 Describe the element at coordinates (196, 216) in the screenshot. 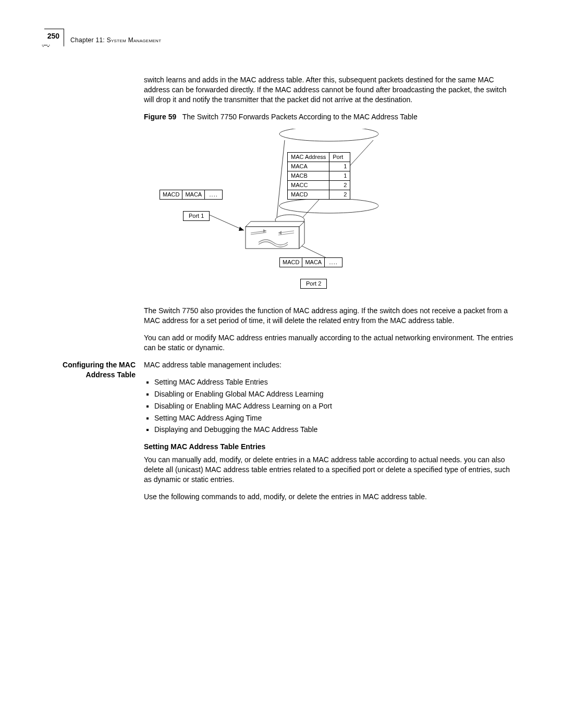

I see `port-1-label-wrap: Port 1` at that location.